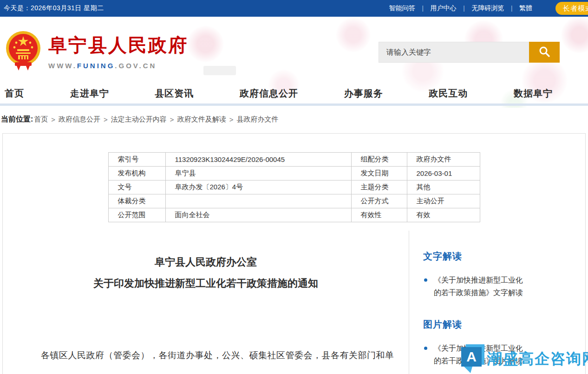  Describe the element at coordinates (504, 286) in the screenshot. I see `sidebar-link-item: 《关于加快推进新型工业化的若干政策措施》文字解读` at that location.